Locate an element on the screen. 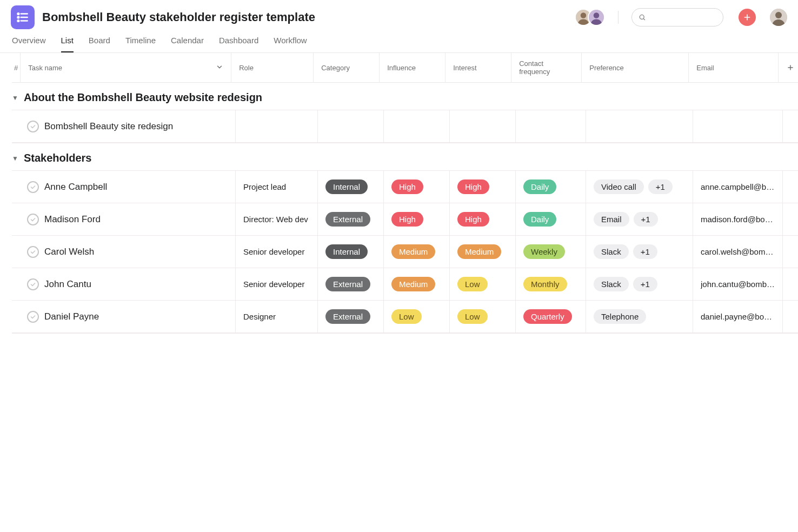 This screenshot has height=532, width=798. frequency-cell: Monthly is located at coordinates (551, 284).